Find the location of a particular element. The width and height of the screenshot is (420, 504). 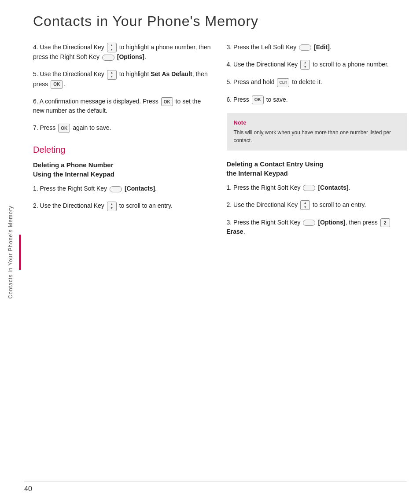

sidebar-accent is located at coordinates (20, 252).